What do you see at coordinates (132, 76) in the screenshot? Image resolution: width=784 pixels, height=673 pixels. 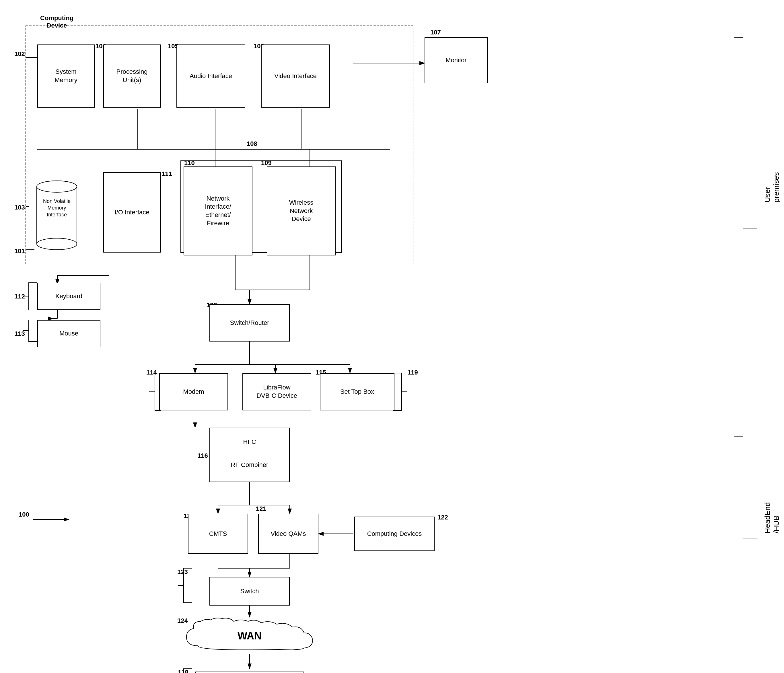 I see `processing-units-box: ProcessingUnit(s)` at bounding box center [132, 76].